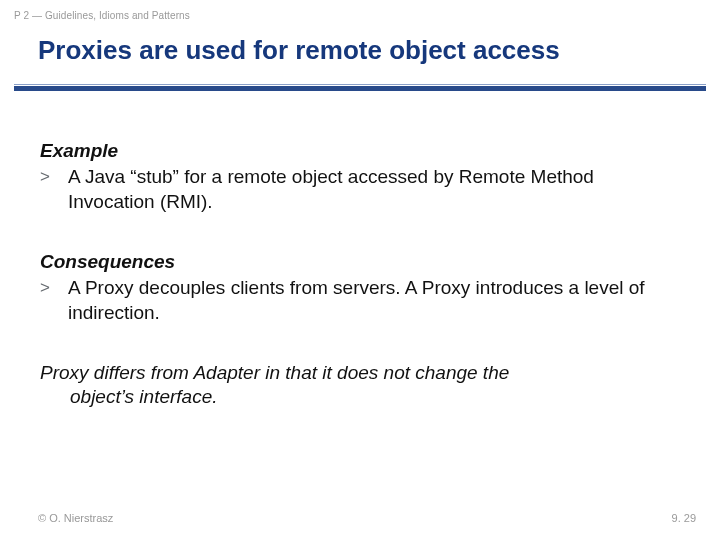 The height and width of the screenshot is (540, 720). Describe the element at coordinates (360, 262) in the screenshot. I see `consequences-heading: Consequences` at that location.